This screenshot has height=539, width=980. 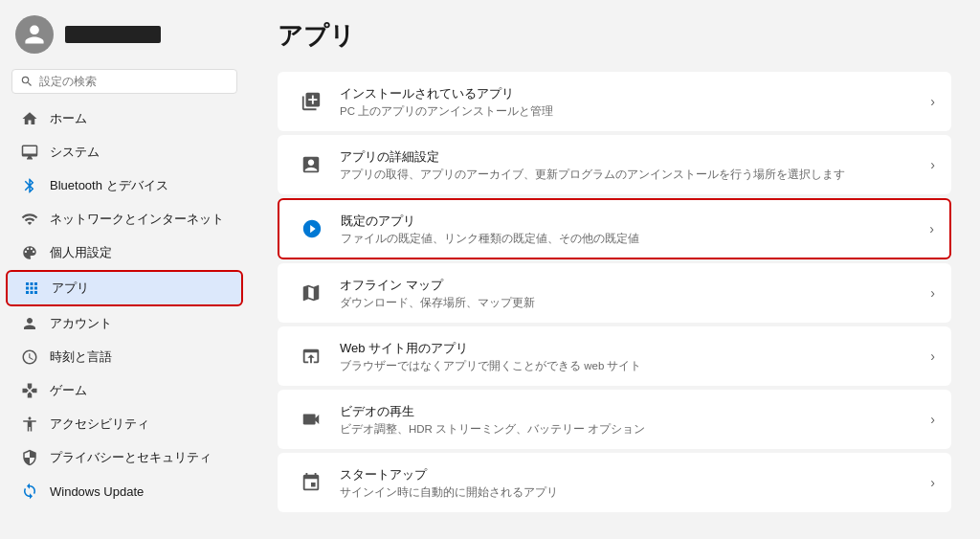 What do you see at coordinates (109, 186) in the screenshot?
I see `sidebar-label-bluetooth: Bluetooth とデバイス` at bounding box center [109, 186].